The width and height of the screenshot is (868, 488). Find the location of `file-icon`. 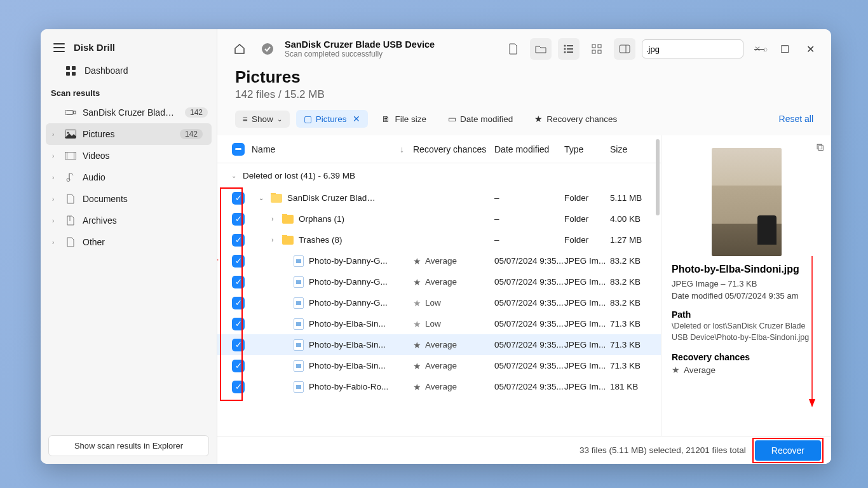

file-icon is located at coordinates (71, 242).